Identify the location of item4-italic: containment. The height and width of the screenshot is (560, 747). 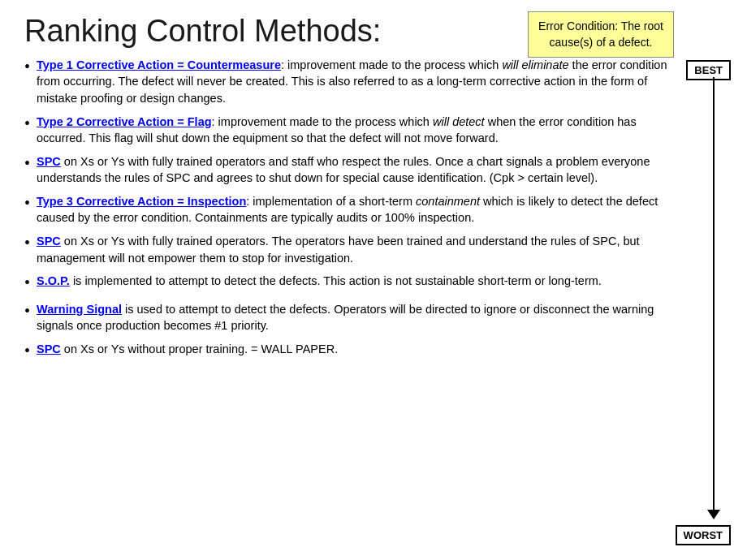
(448, 201).